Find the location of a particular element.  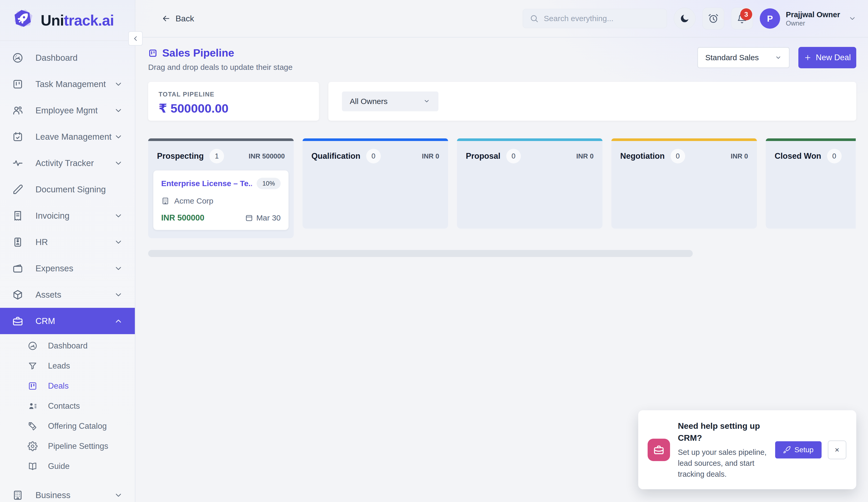

help-popup-title: Need help setting up CRM? is located at coordinates (723, 432).